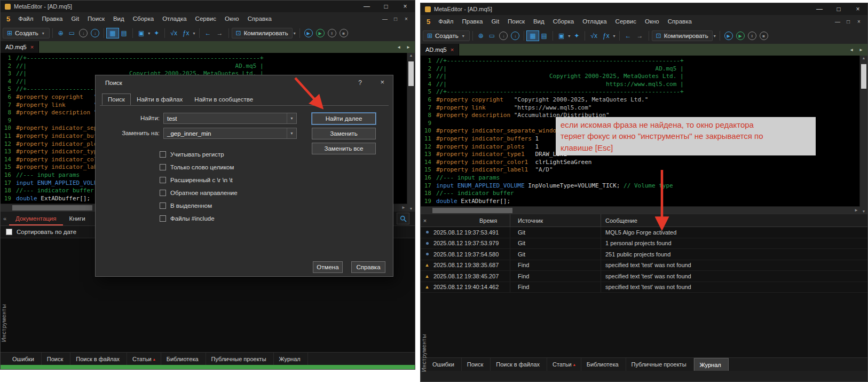 The width and height of the screenshot is (868, 382). What do you see at coordinates (61, 33) in the screenshot?
I see `new-file-icon: ⊕` at bounding box center [61, 33].